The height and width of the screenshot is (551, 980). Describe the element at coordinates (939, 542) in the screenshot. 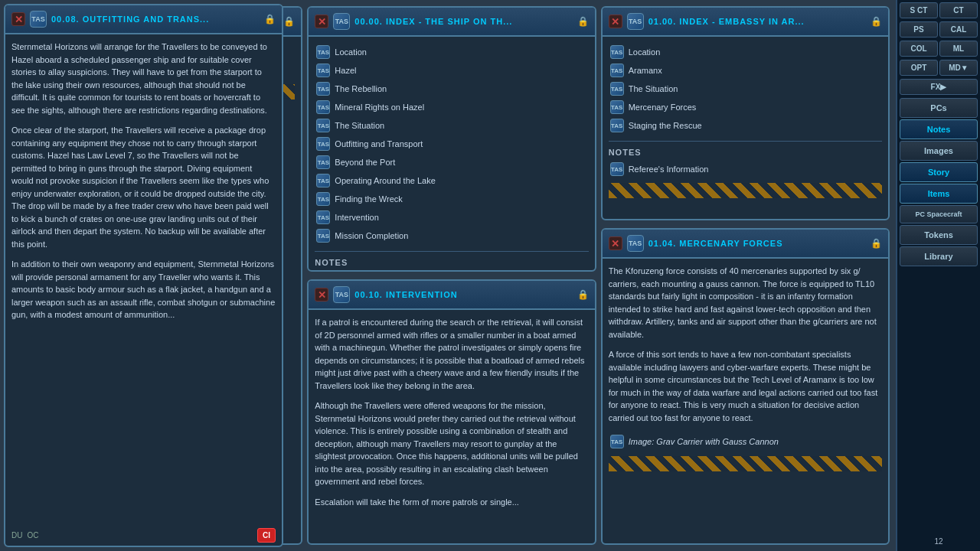

I see `page-number: 12` at that location.